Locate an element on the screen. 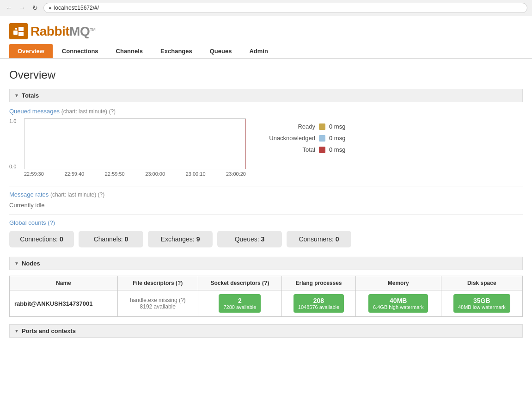 This screenshot has width=532, height=401. count-connections-label: Connections: is located at coordinates (39, 239).